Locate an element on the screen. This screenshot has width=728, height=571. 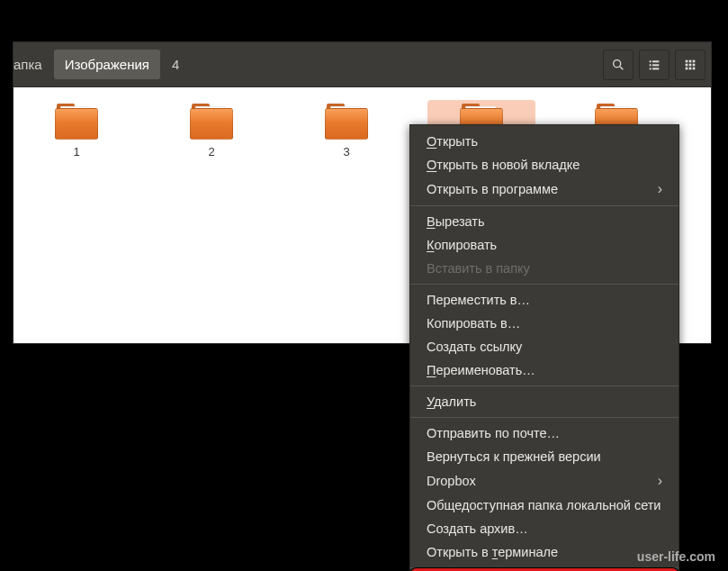
menu-public-folder: Общедоступная папка локальной сети is located at coordinates (544, 505).